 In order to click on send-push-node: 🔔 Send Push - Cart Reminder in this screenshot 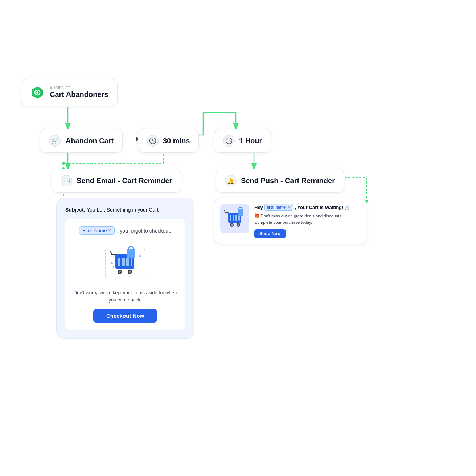, I will do `click(280, 181)`.